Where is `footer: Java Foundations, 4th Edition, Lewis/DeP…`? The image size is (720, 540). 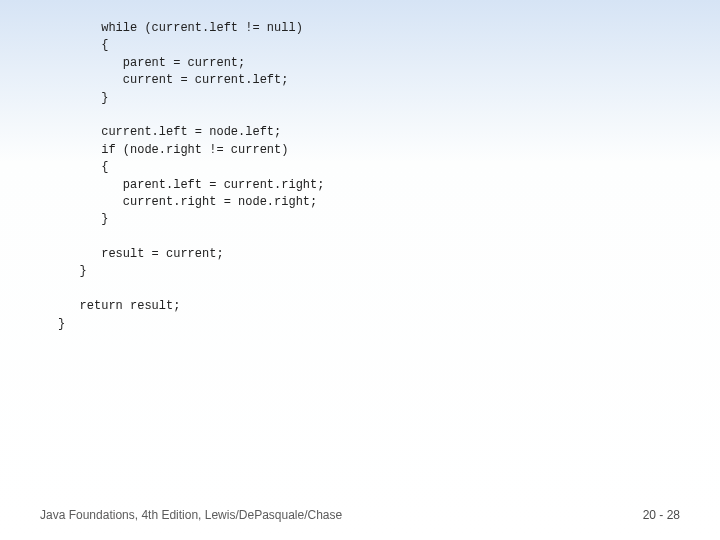 footer: Java Foundations, 4th Edition, Lewis/DeP… is located at coordinates (360, 515).